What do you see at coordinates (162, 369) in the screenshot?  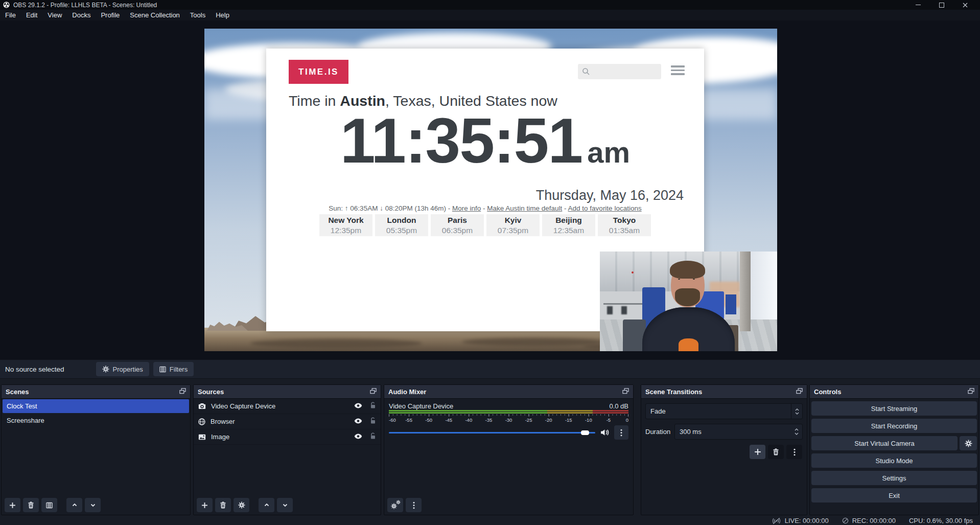 I see `filter-stripes-icon` at bounding box center [162, 369].